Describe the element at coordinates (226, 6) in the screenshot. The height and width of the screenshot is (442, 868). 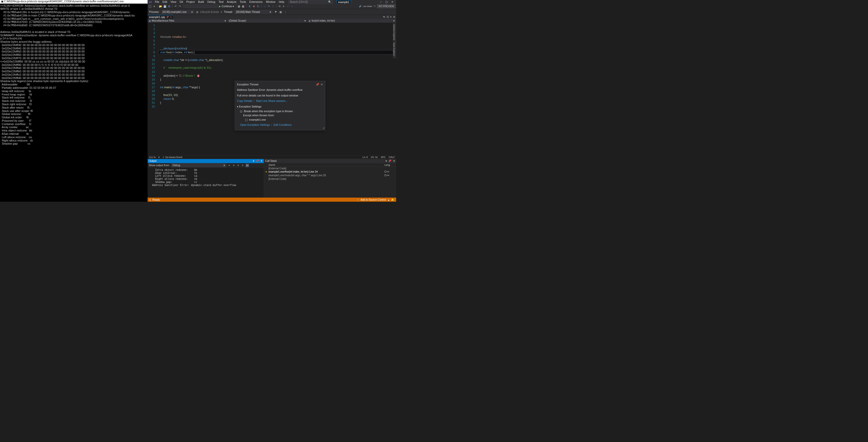
I see `continue-button: ▶ Continue ▾` at that location.